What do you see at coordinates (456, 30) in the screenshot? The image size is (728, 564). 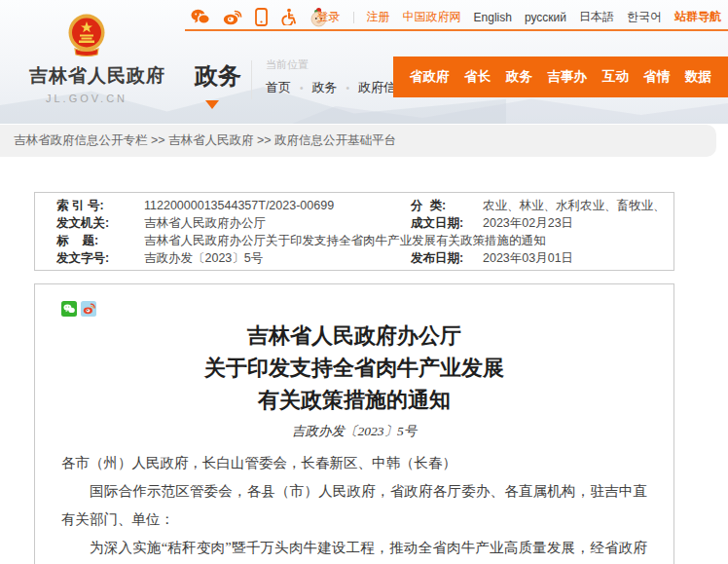 I see `header-accent-line` at bounding box center [456, 30].